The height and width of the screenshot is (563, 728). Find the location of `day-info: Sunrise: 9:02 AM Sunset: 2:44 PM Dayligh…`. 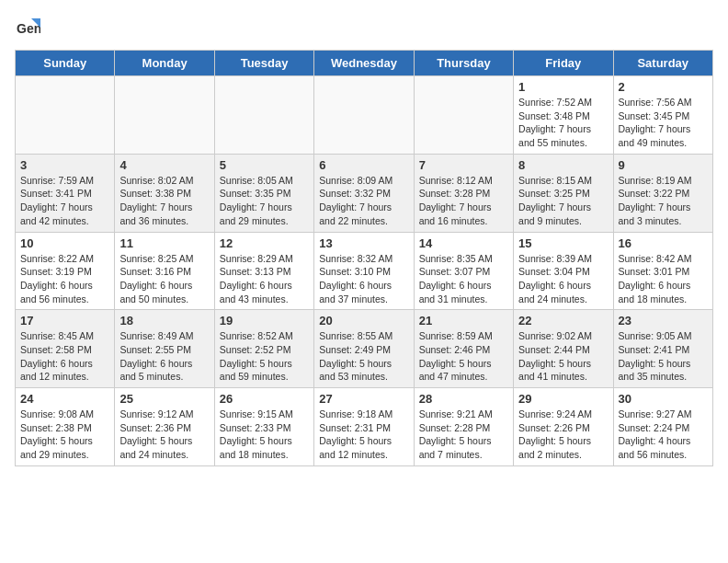

day-info: Sunrise: 9:02 AM Sunset: 2:44 PM Dayligh… is located at coordinates (563, 357).